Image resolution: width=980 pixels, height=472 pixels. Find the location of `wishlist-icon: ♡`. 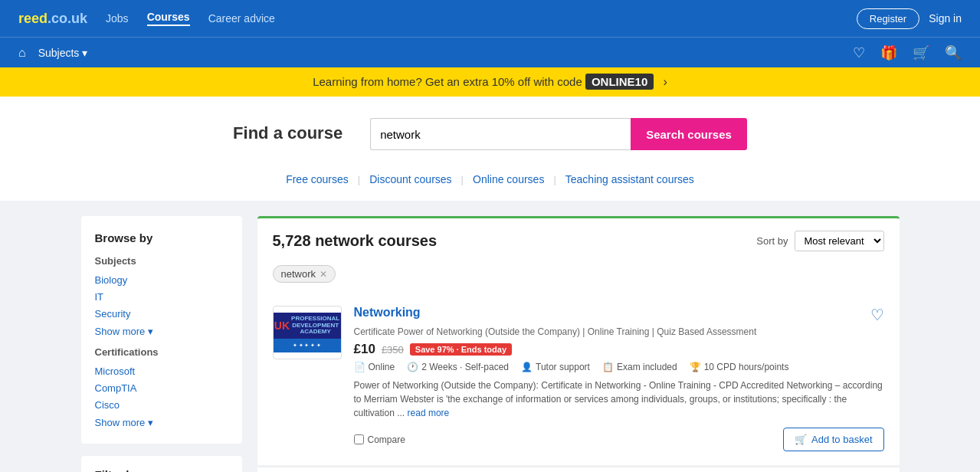

wishlist-icon: ♡ is located at coordinates (859, 53).